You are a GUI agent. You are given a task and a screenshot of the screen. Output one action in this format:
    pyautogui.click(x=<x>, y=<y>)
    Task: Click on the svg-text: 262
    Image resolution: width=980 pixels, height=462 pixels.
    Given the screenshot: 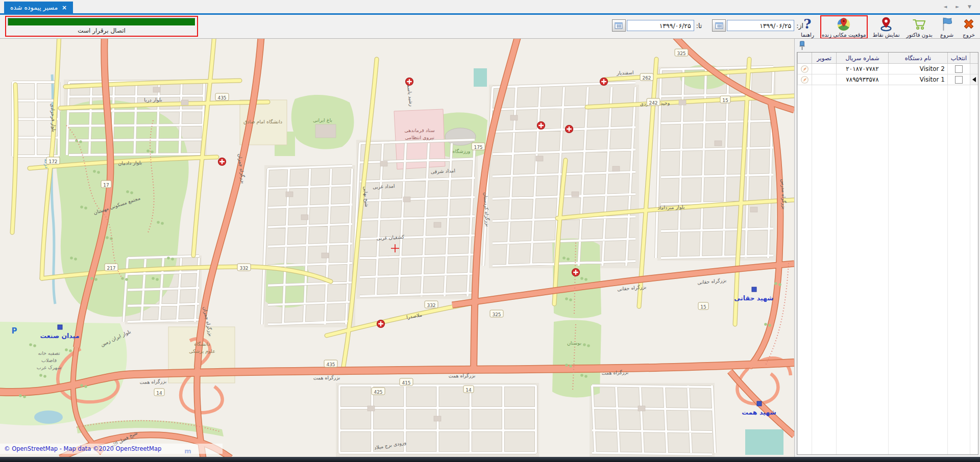 What is the action you would take?
    pyautogui.click(x=646, y=78)
    